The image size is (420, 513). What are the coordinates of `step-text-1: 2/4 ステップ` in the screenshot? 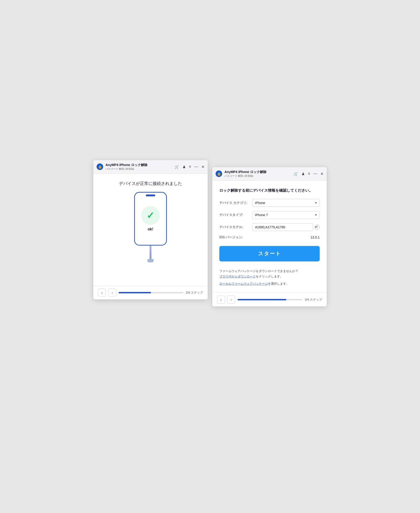 It's located at (195, 293).